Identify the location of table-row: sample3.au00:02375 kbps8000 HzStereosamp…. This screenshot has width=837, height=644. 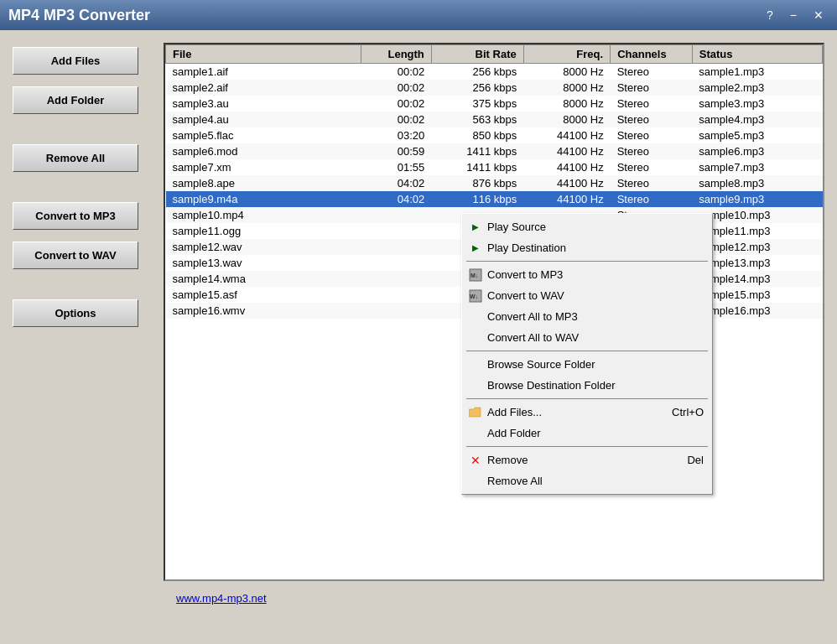
(495, 104).